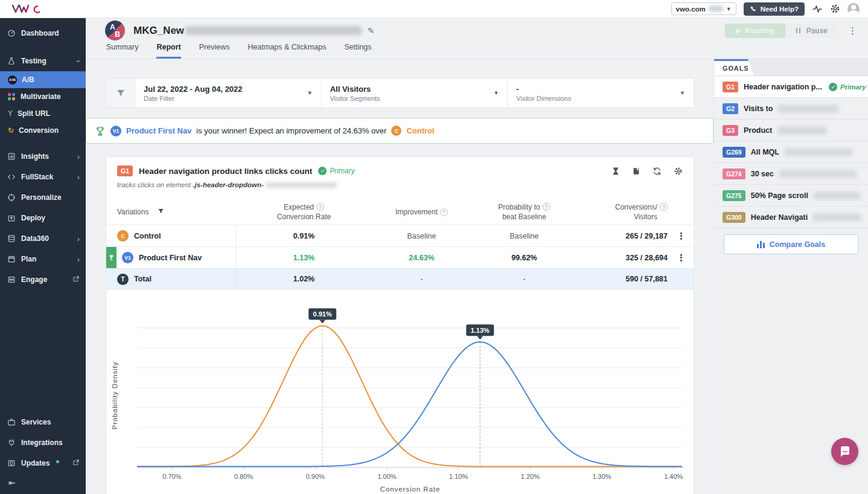 This screenshot has width=868, height=494. I want to click on sidebar-item-split-url: Y Split URL, so click(43, 114).